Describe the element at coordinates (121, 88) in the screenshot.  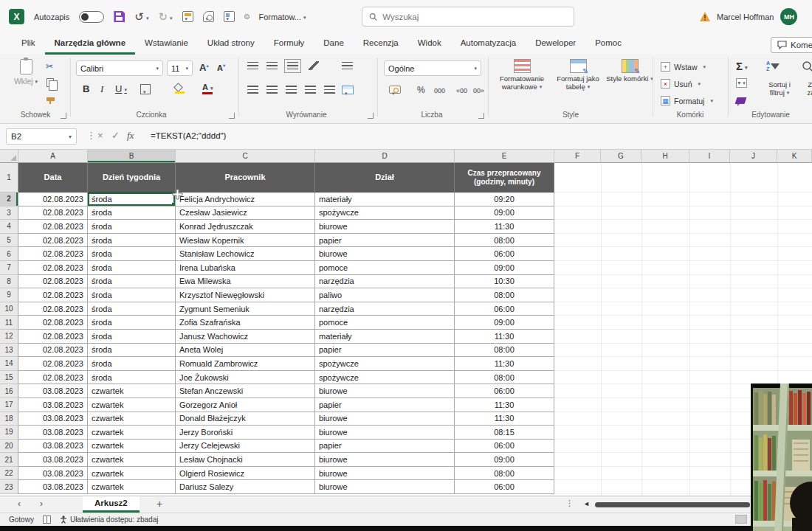
I see `underline-button: U` at that location.